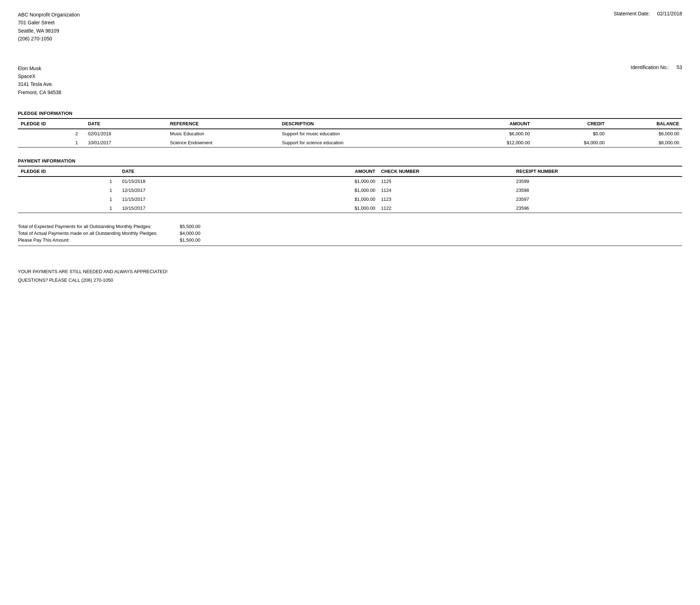 The height and width of the screenshot is (605, 700). What do you see at coordinates (446, 171) in the screenshot?
I see `payment-col-check: CHECK NUMBER` at bounding box center [446, 171].